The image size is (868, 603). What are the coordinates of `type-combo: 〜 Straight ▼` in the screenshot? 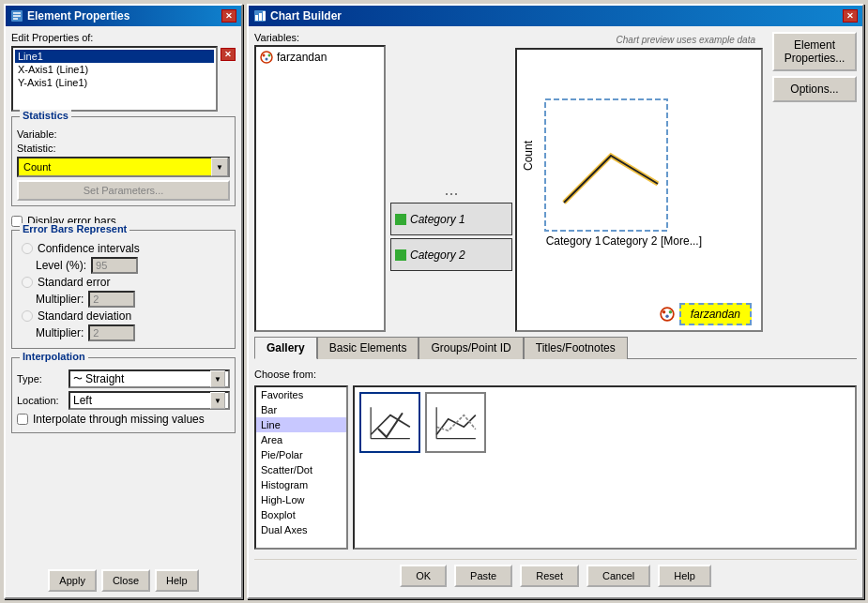 It's located at (149, 379).